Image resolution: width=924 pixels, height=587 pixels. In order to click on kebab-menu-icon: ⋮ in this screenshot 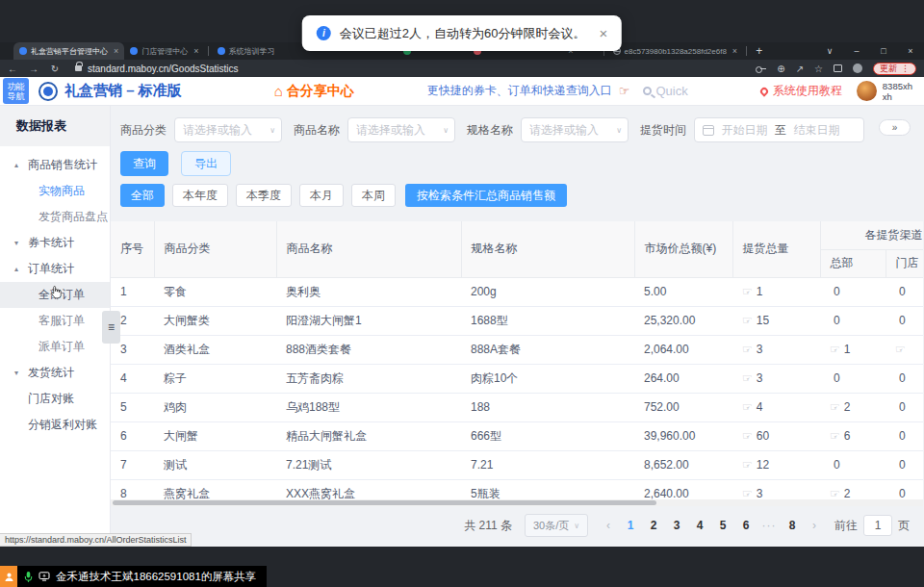, I will do `click(905, 68)`.